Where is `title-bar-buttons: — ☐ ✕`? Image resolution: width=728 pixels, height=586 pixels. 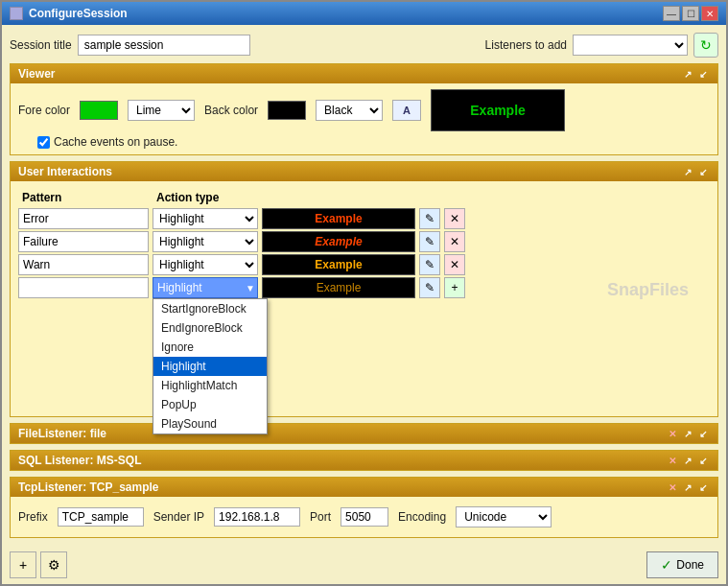
title-bar-buttons: — ☐ ✕ is located at coordinates (691, 13).